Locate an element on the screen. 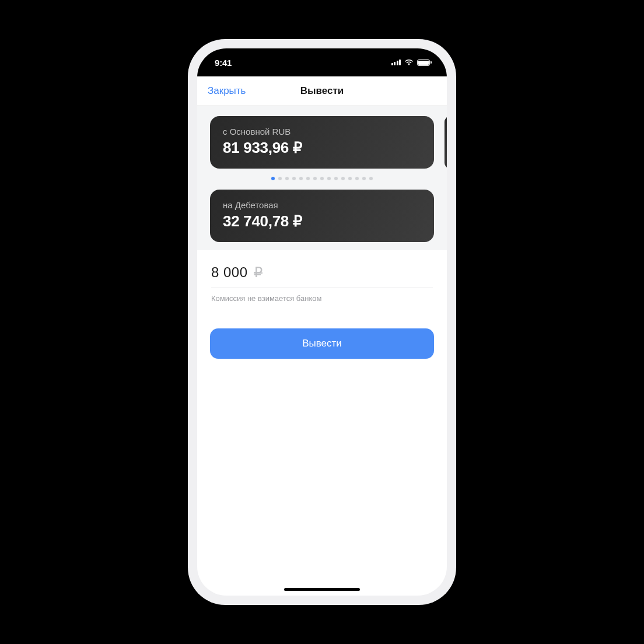 Image resolution: width=644 pixels, height=644 pixels. phone-notch is located at coordinates (322, 58).